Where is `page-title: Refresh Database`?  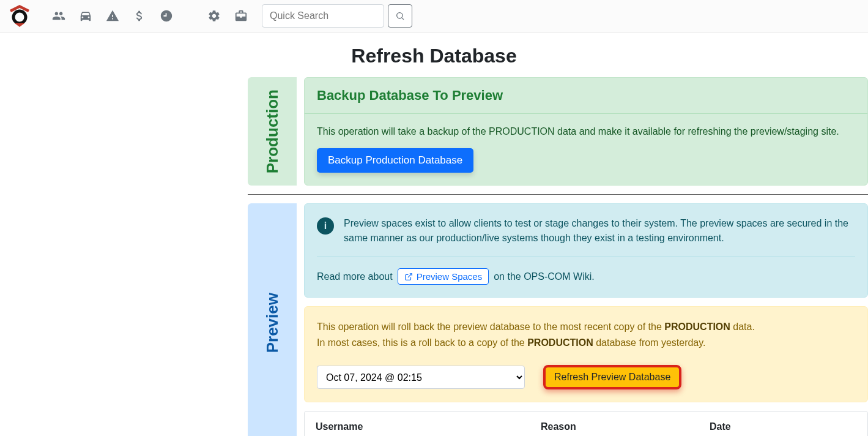 page-title: Refresh Database is located at coordinates (434, 56).